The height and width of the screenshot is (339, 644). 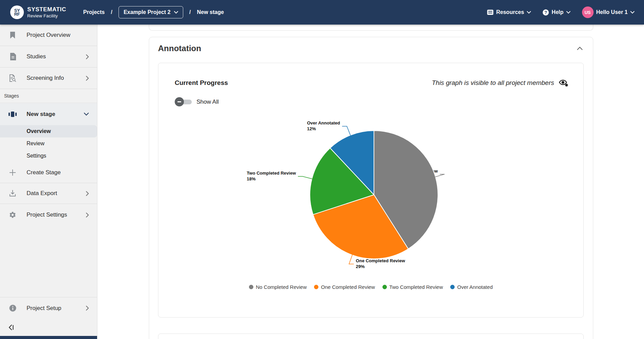 I want to click on chart-legend: No Completed ReviewOne Completed ReviewT…, so click(x=371, y=287).